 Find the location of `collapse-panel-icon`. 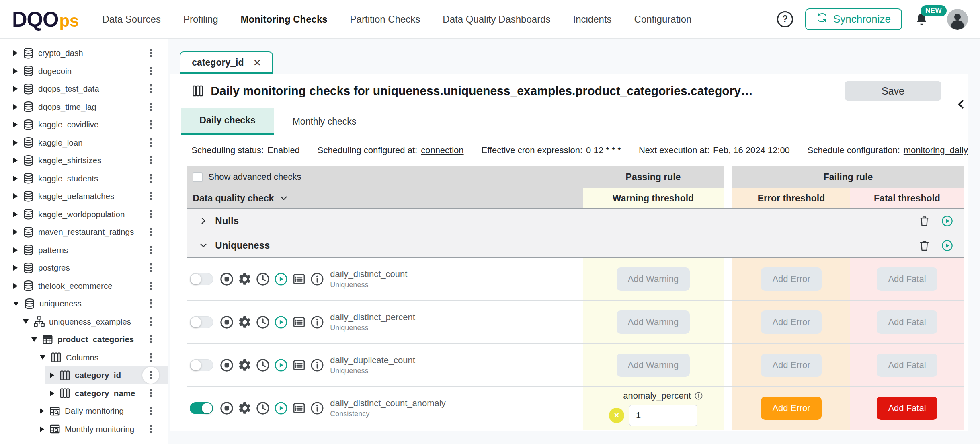

collapse-panel-icon is located at coordinates (961, 105).